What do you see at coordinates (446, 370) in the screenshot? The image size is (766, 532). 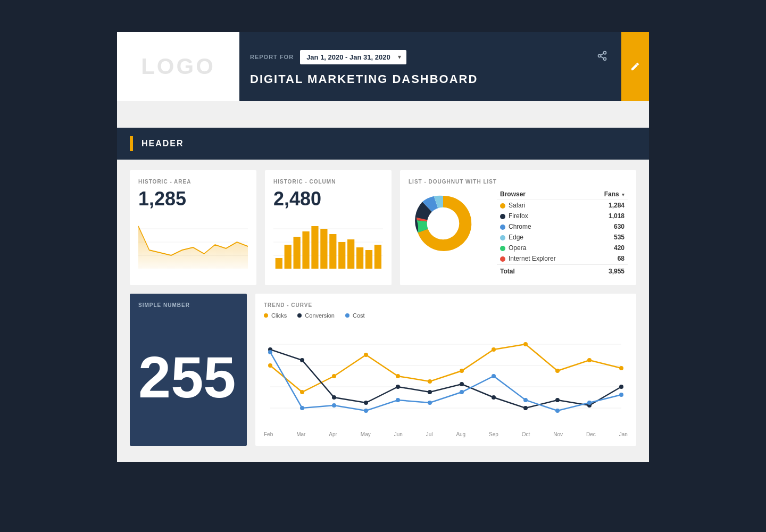 I see `trend-card: TREND - CURVE Clicks Conversion Cost` at bounding box center [446, 370].